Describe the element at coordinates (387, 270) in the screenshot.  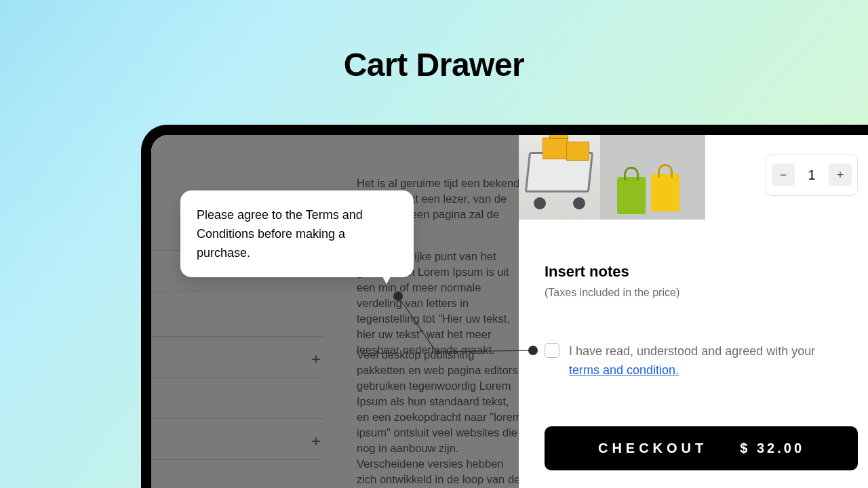
I see `tooltip-tail` at that location.